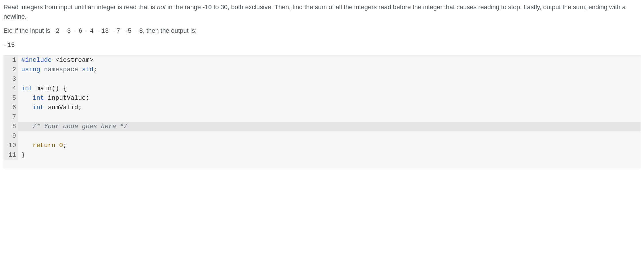 The width and height of the screenshot is (644, 269). What do you see at coordinates (329, 70) in the screenshot?
I see `code-line: using namespace std;` at bounding box center [329, 70].